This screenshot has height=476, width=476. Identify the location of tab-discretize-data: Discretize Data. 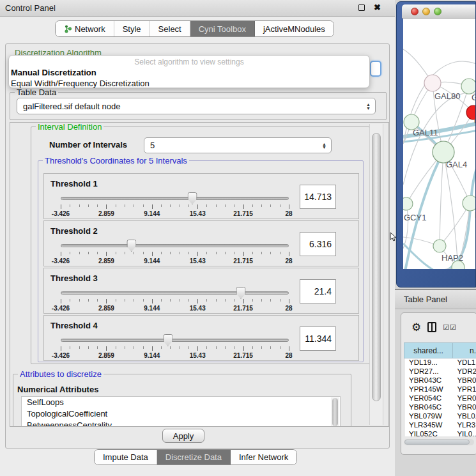
(194, 457).